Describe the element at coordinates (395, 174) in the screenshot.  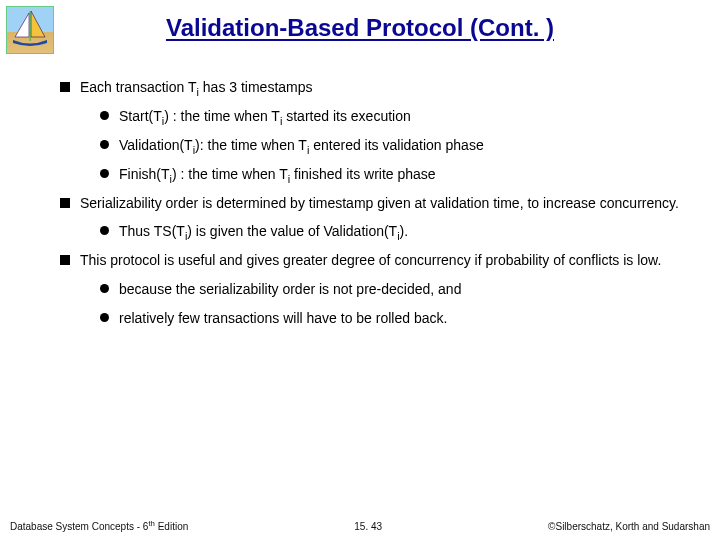
I see `bullet-1c: Finish(Ti) : the time when Ti finished i…` at that location.